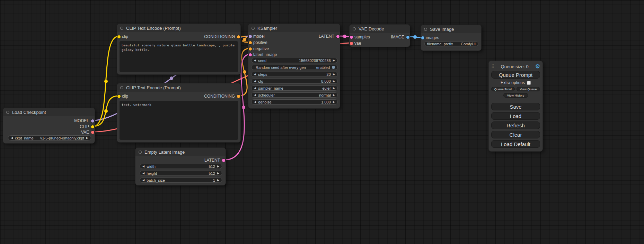 This screenshot has width=644, height=244. What do you see at coordinates (181, 173) in the screenshot?
I see `widget-height: ◀ height 512 ▶` at bounding box center [181, 173].